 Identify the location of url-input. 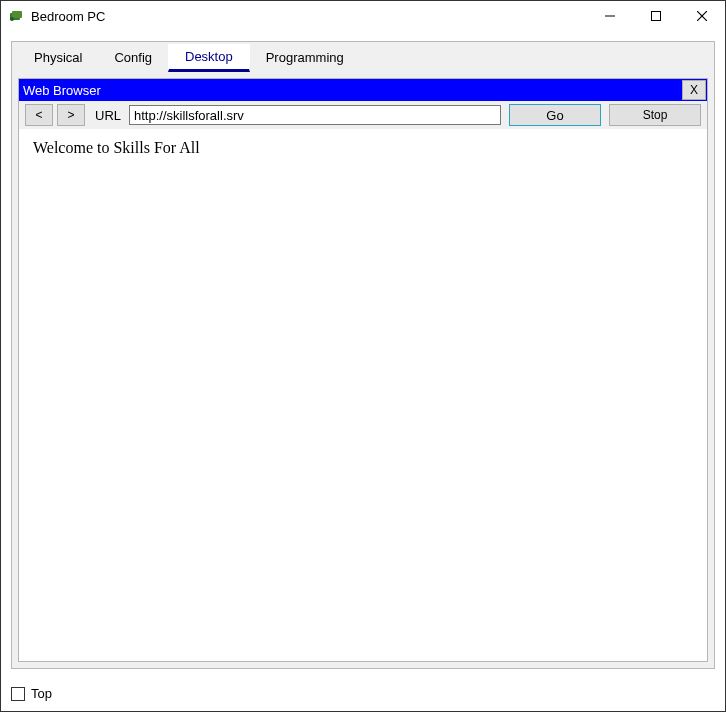
(315, 115).